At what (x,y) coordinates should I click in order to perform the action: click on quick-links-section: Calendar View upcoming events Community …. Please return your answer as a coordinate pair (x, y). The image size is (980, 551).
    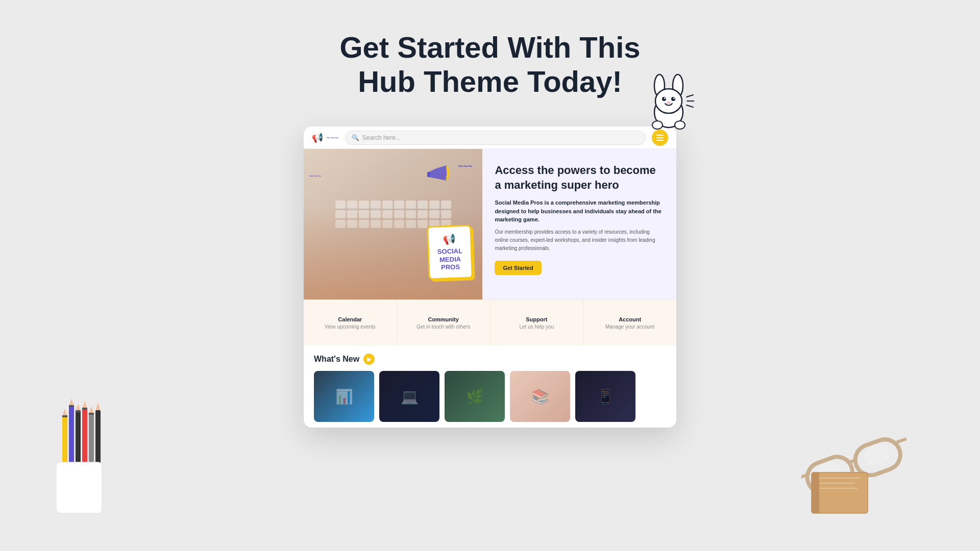
    Looking at the image, I should click on (490, 322).